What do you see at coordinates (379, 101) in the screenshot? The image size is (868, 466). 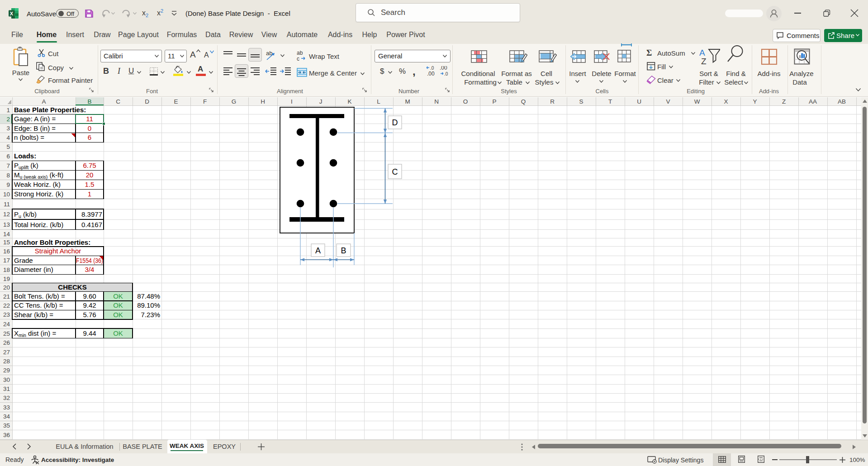 I see `svg-text: L` at bounding box center [379, 101].